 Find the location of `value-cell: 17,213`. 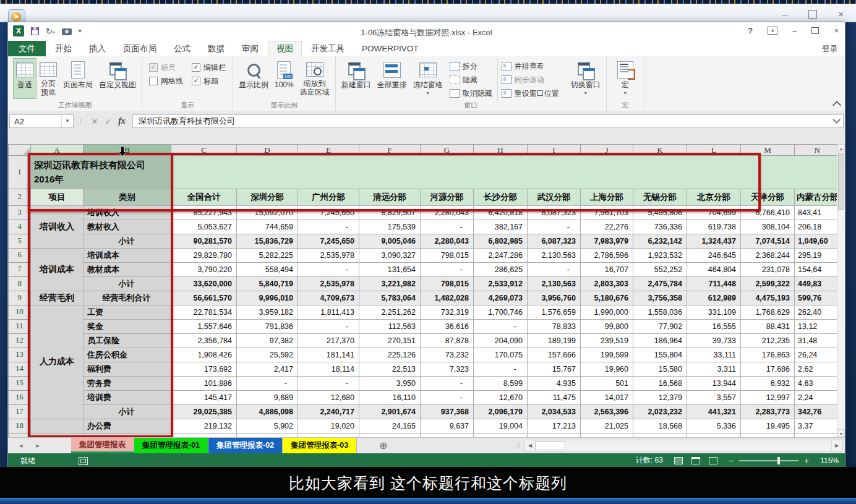

value-cell: 17,213 is located at coordinates (554, 425).